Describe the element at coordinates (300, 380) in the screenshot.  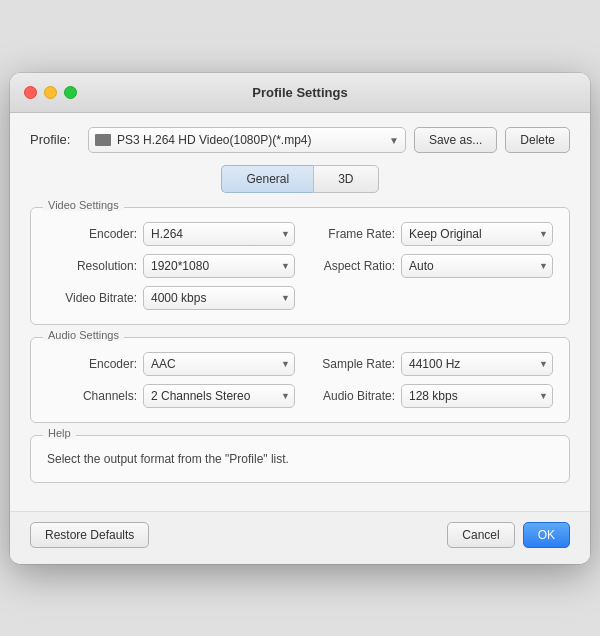
I see `audio-settings-section: Audio Settings Encoder: AAC ▼ Sample Rat…` at that location.